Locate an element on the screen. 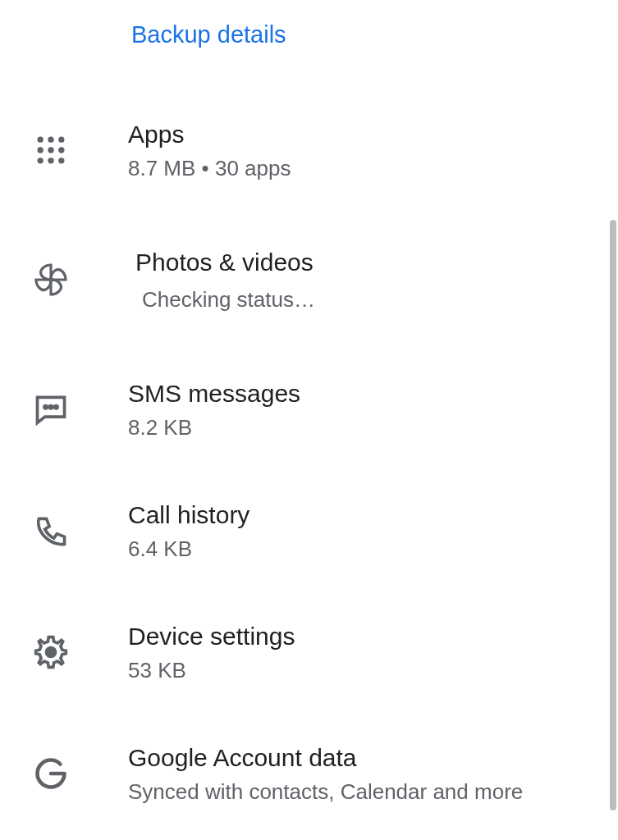 The image size is (618, 840). apps-icon is located at coordinates (51, 150).